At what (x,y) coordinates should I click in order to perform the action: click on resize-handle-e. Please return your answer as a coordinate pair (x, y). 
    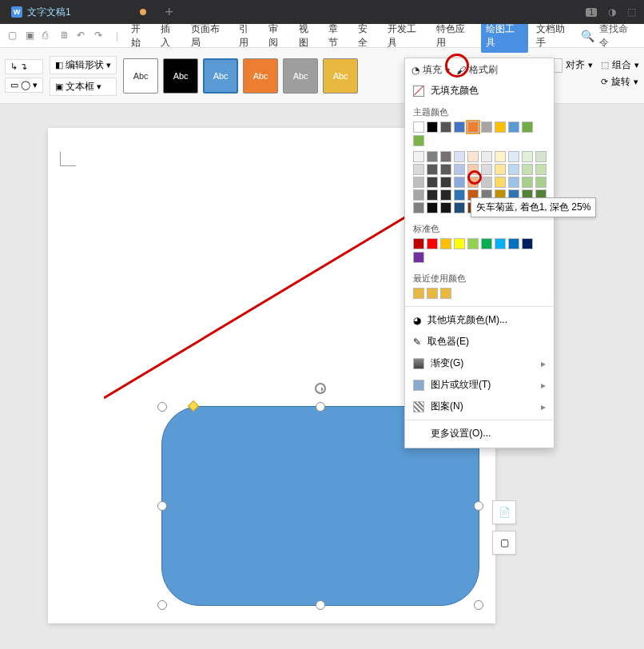
    Looking at the image, I should click on (479, 506).